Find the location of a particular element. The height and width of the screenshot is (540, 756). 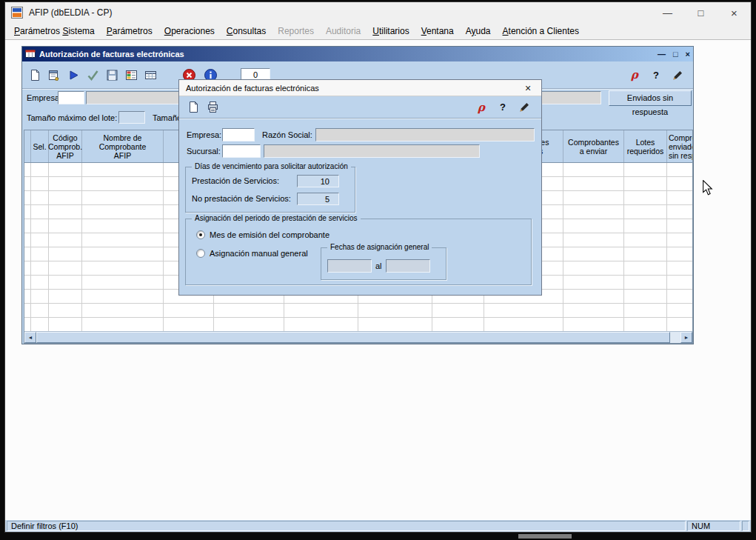

menu-operaciones: Operaciones is located at coordinates (190, 31).